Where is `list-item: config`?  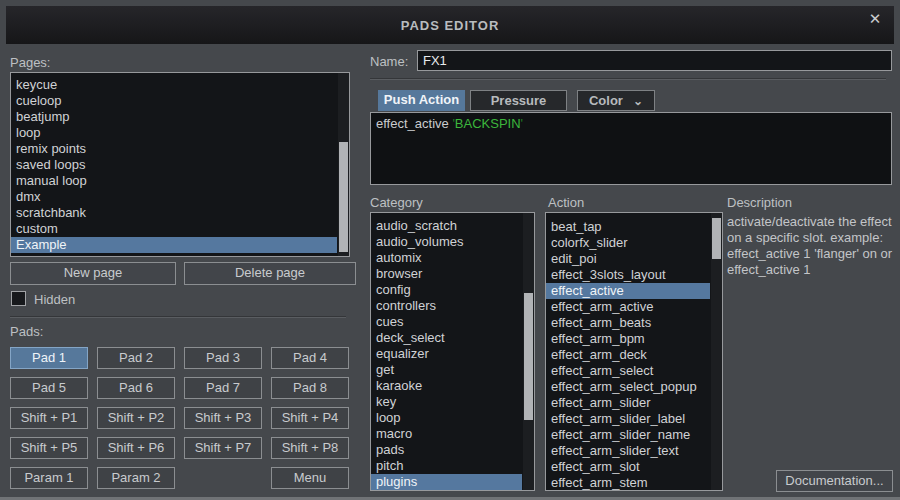 list-item: config is located at coordinates (446, 290).